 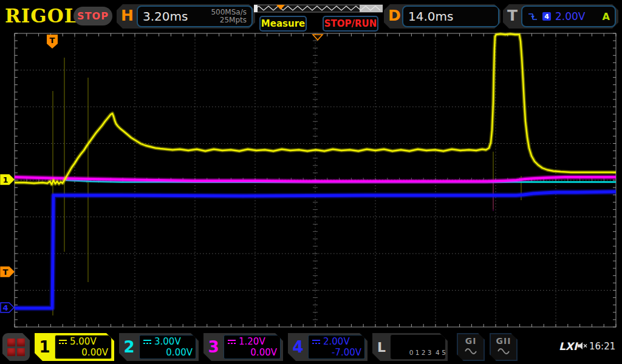 What do you see at coordinates (45, 347) in the screenshot?
I see `channel-number: 1` at bounding box center [45, 347].